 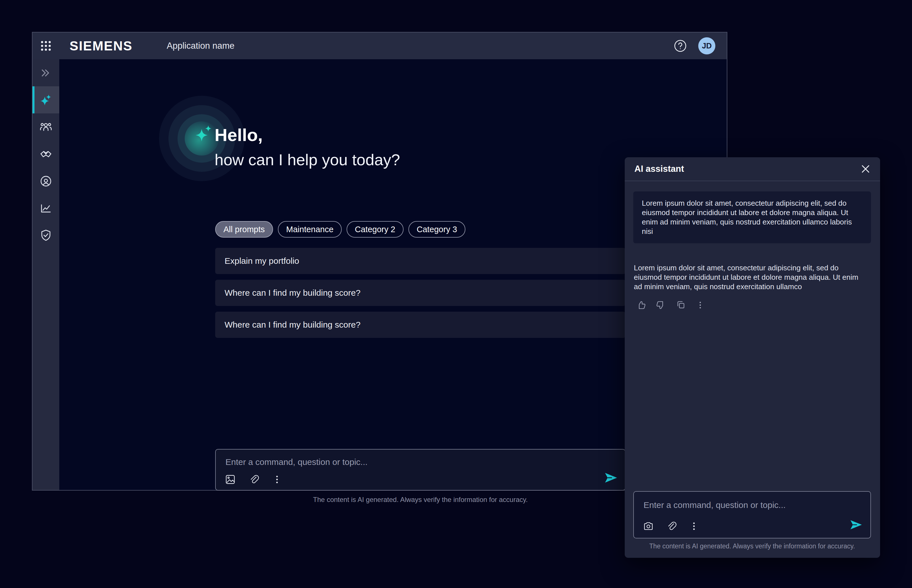 What do you see at coordinates (375, 229) in the screenshot?
I see `chip-category-2: Category 2` at bounding box center [375, 229].